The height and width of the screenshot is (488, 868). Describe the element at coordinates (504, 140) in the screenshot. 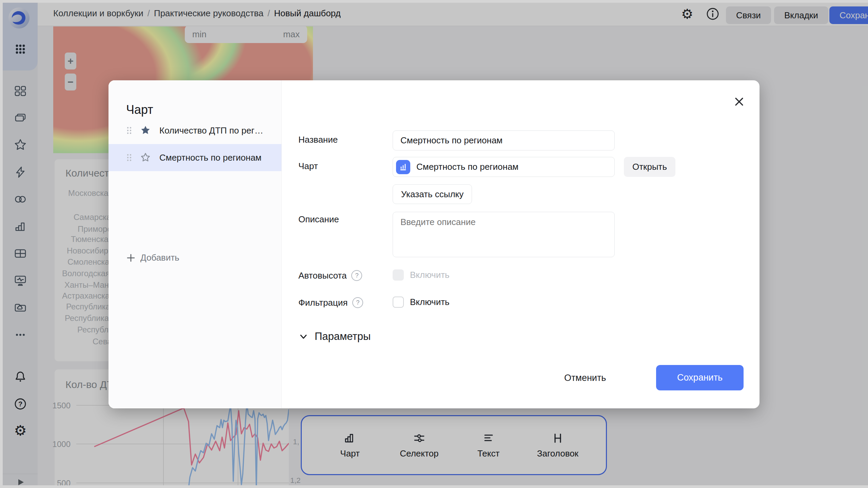

I see `name-input` at that location.